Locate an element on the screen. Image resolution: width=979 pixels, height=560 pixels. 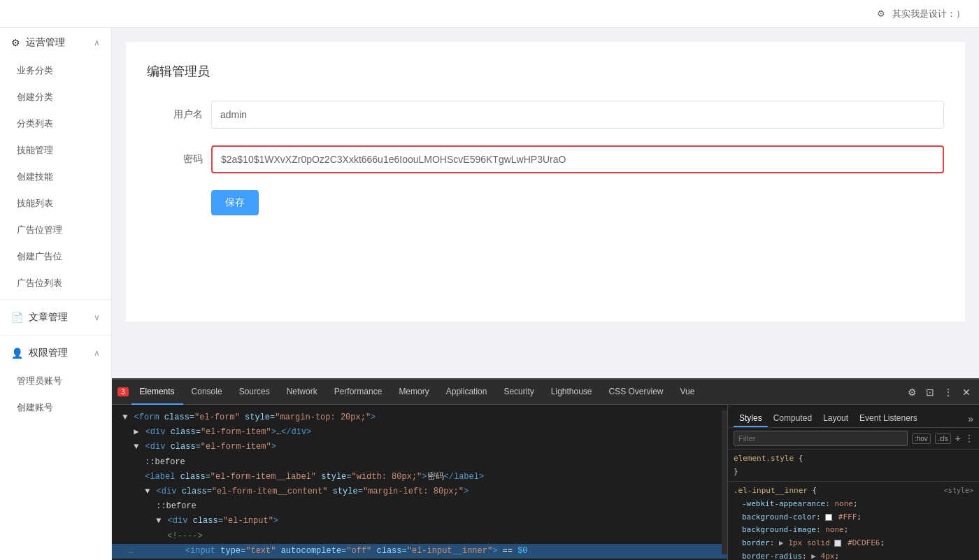
devtools-tab-icons: ⚙ ⊡ ⋮ ✕ is located at coordinates (939, 392).